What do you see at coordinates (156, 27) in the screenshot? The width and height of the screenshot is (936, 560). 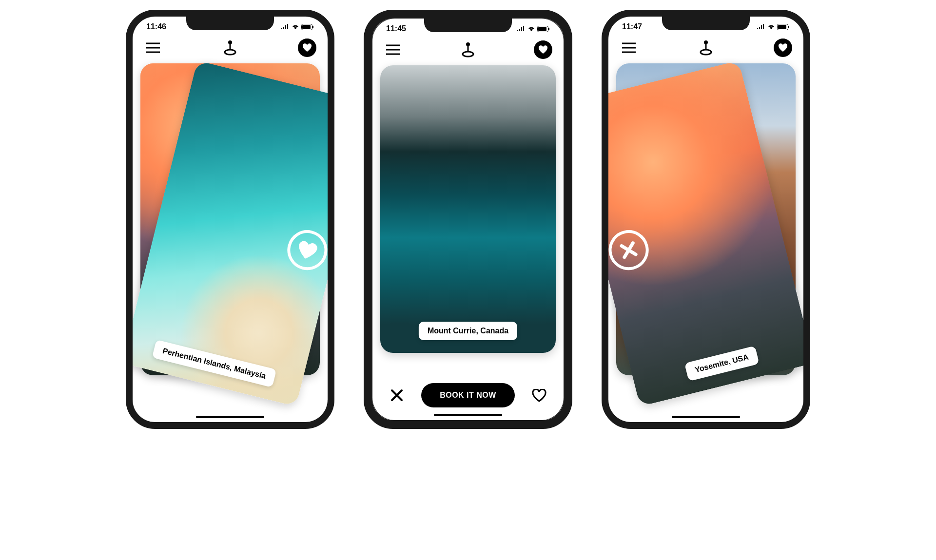 I see `status-time: 11:46` at bounding box center [156, 27].